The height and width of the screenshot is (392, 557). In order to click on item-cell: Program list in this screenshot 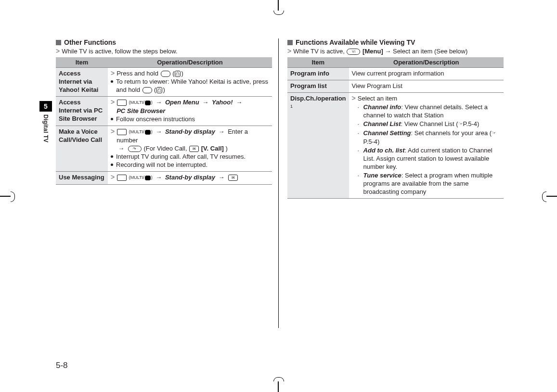, I will do `click(318, 87)`.